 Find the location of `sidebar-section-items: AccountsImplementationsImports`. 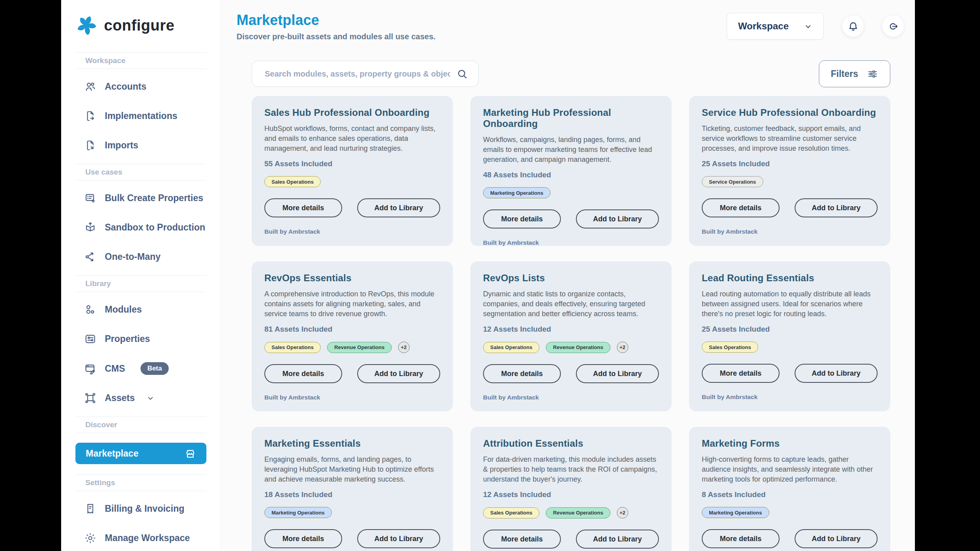

sidebar-section-items: AccountsImplementationsImports is located at coordinates (141, 117).